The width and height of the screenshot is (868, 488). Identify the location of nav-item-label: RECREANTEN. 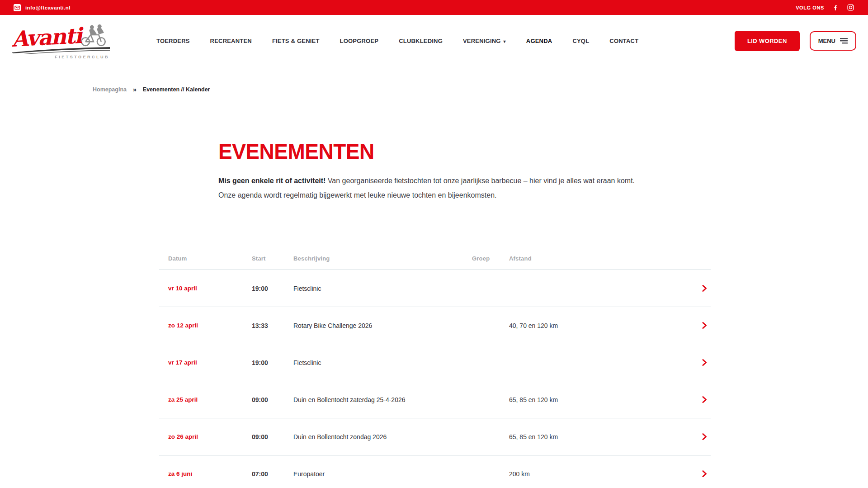
(231, 41).